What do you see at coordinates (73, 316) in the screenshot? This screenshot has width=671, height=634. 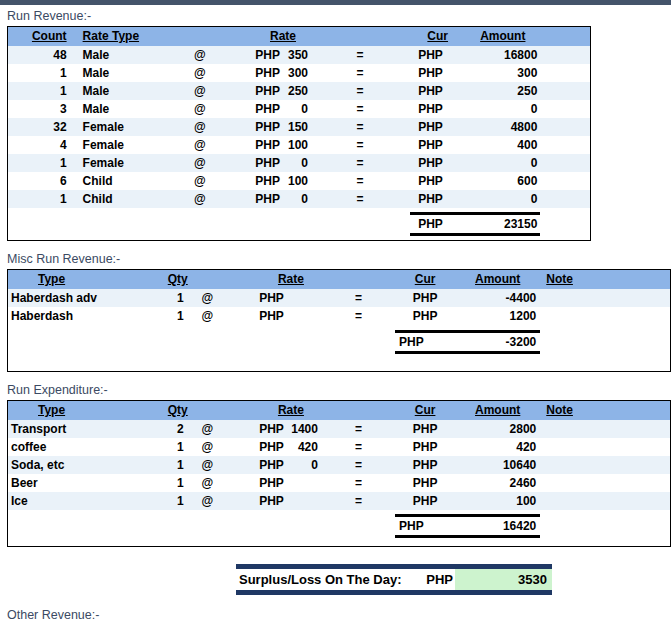 I see `type-cell: Haberdash` at bounding box center [73, 316].